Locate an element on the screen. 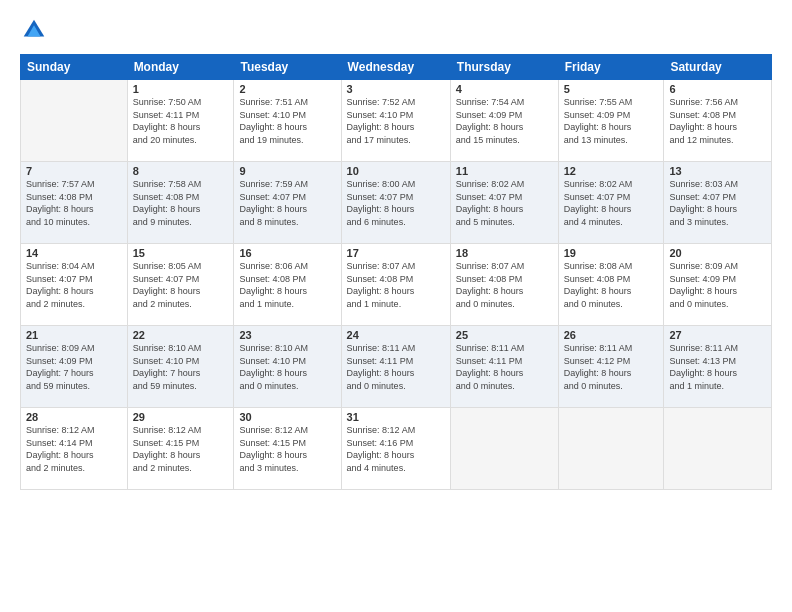  day-info: Sunrise: 8:11 AM Sunset: 4:12 PM Dayligh… is located at coordinates (612, 367).